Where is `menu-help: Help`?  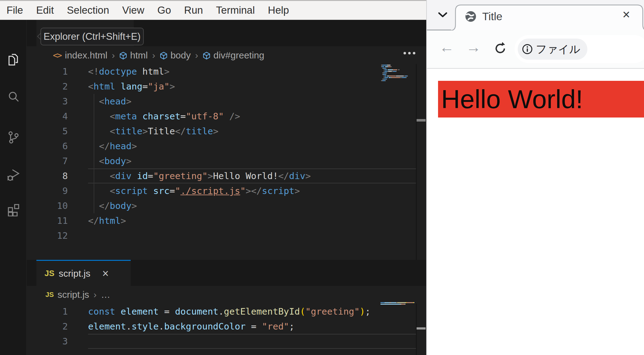 menu-help: Help is located at coordinates (278, 10).